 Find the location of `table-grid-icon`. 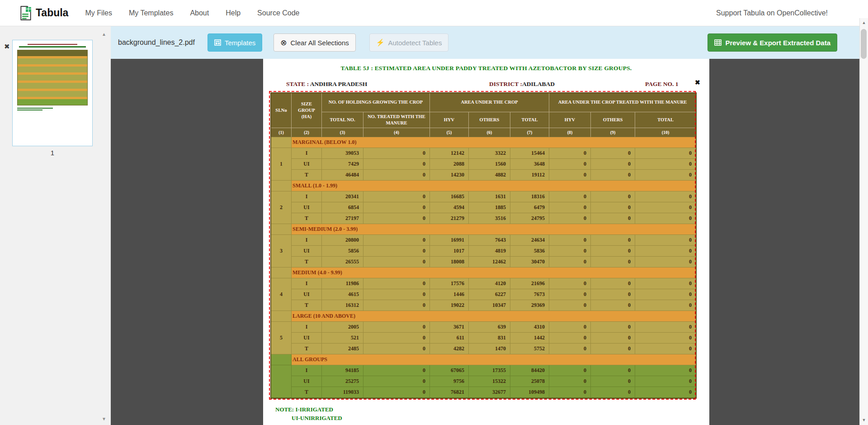

table-grid-icon is located at coordinates (718, 43).